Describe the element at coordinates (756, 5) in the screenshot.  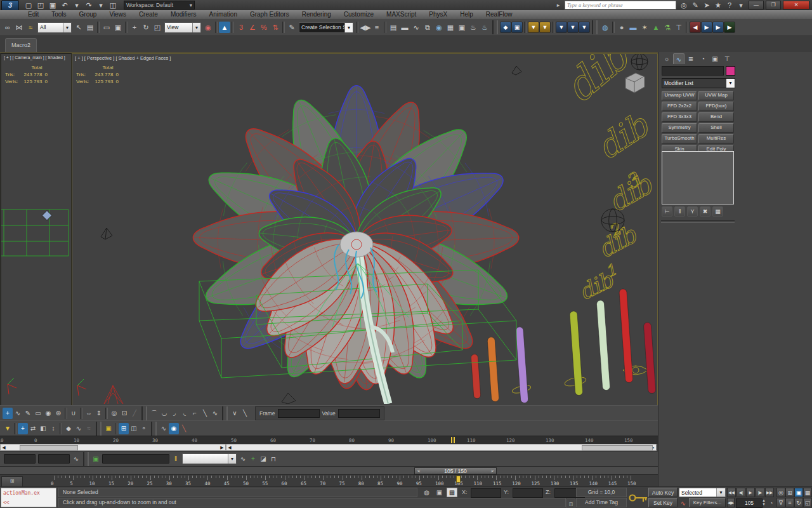
I see `minimize-button: —` at that location.